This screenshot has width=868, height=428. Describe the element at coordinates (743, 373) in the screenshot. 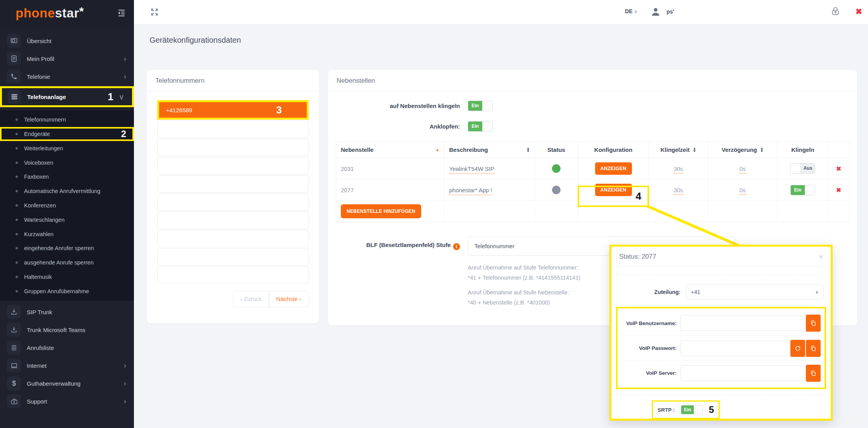

I see `voip-server-input` at that location.